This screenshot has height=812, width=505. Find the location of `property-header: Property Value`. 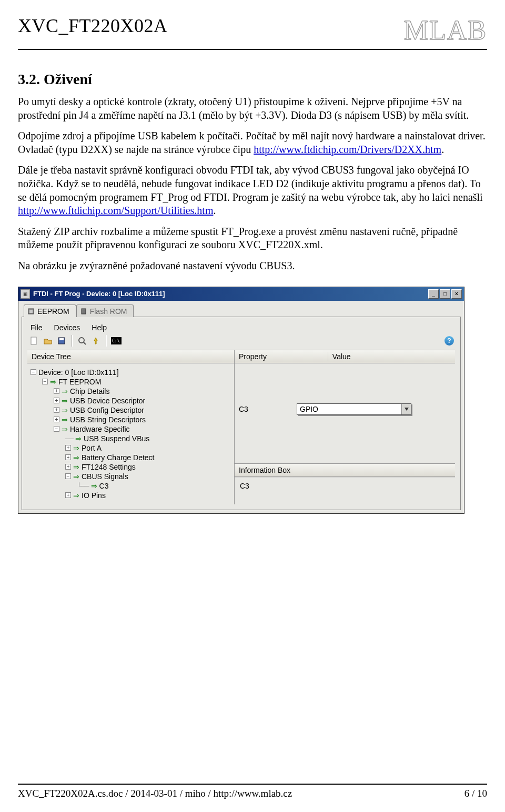

property-header: Property Value is located at coordinates (345, 357).